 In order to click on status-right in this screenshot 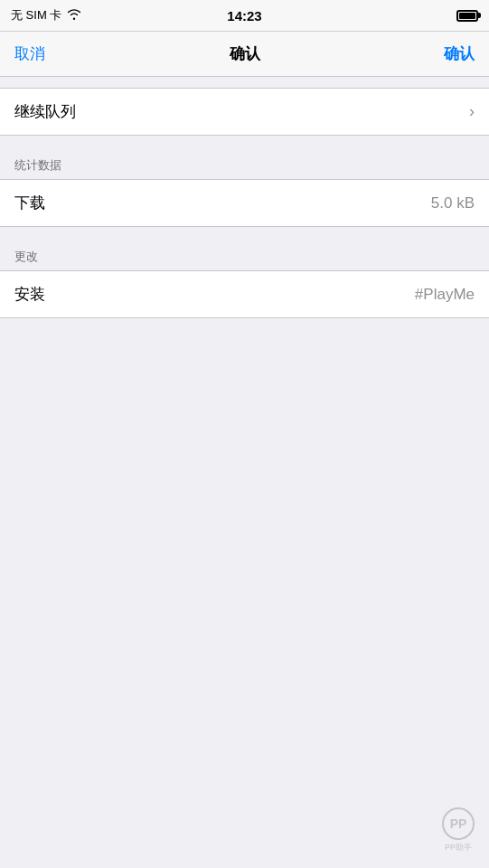, I will do `click(467, 16)`.